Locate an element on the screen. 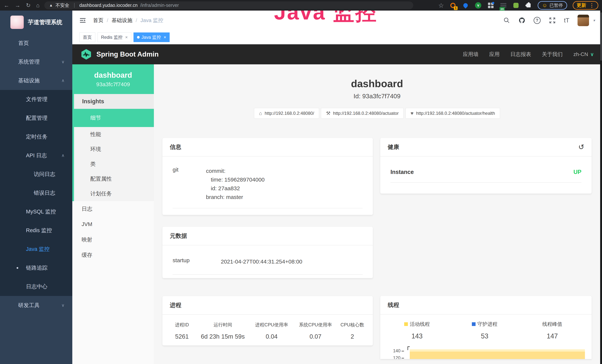 Image resolution: width=602 pixels, height=364 pixels. sidebar-item-java-monitor: Java 监控 is located at coordinates (36, 249).